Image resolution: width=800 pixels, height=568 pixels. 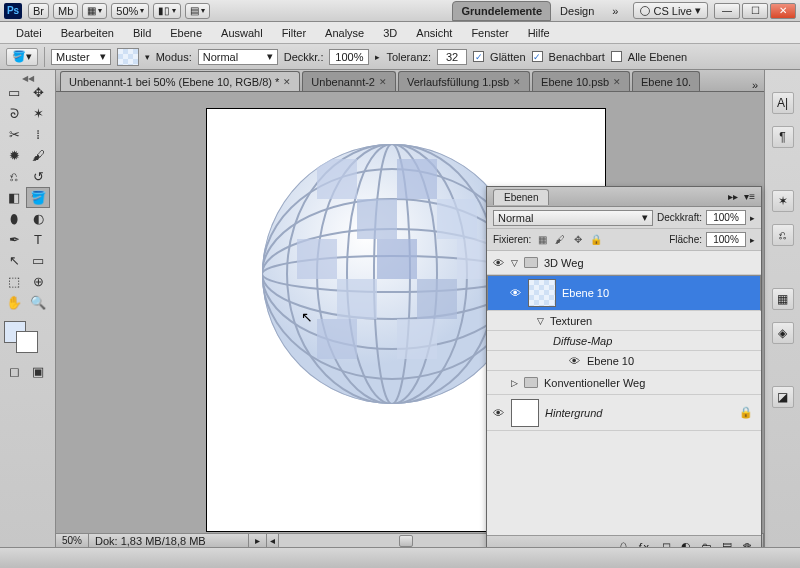 I want to click on navigator-icon: ▦, so click(x=783, y=299).